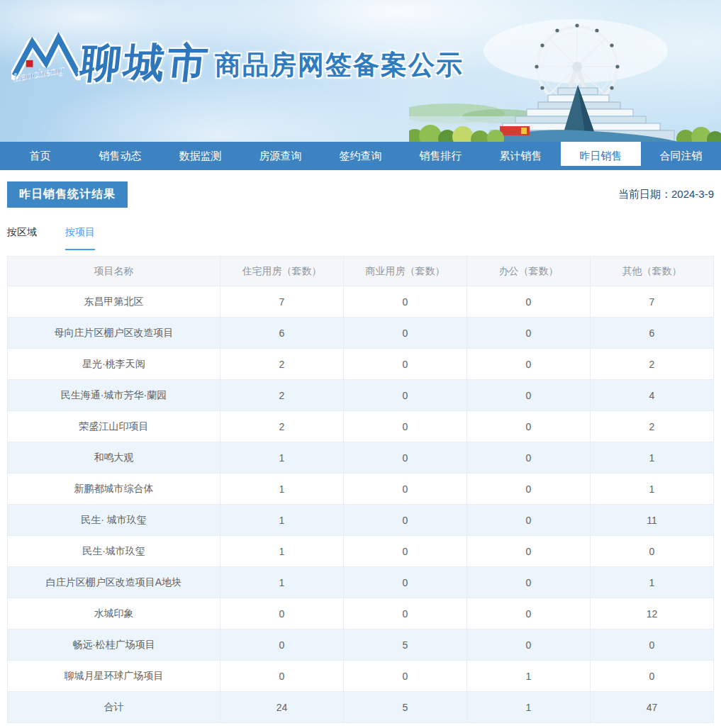 This screenshot has width=721, height=728. Describe the element at coordinates (114, 302) in the screenshot. I see `project-name-cell: 东昌甲第北区` at that location.